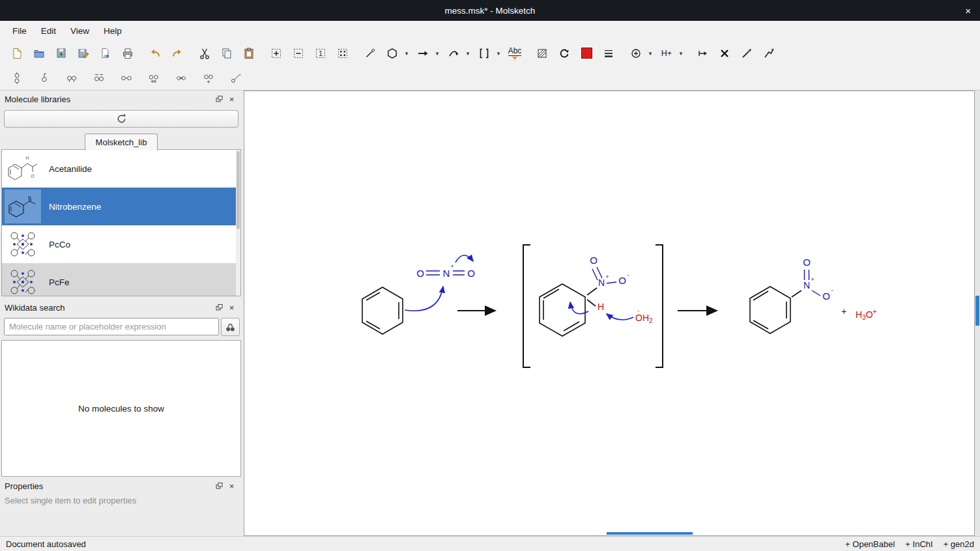  What do you see at coordinates (564, 53) in the screenshot?
I see `rotate-tool-button` at bounding box center [564, 53].